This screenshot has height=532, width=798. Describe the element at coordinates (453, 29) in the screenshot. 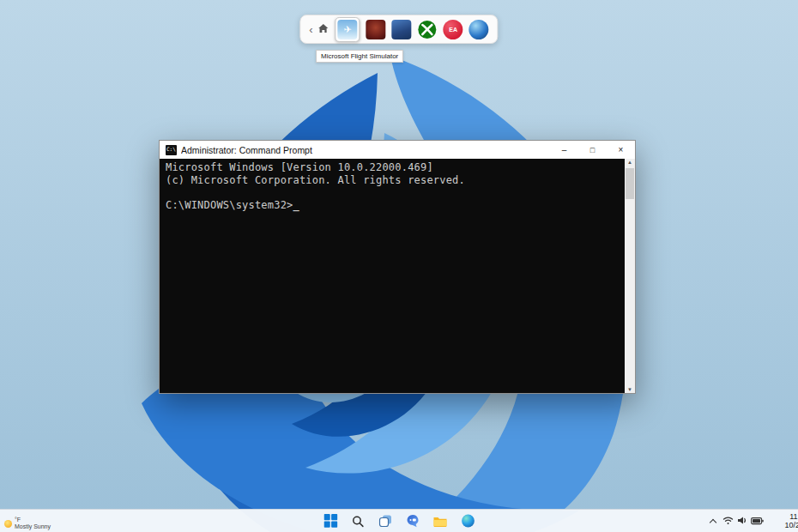

I see `ea-play-icon: EA` at that location.